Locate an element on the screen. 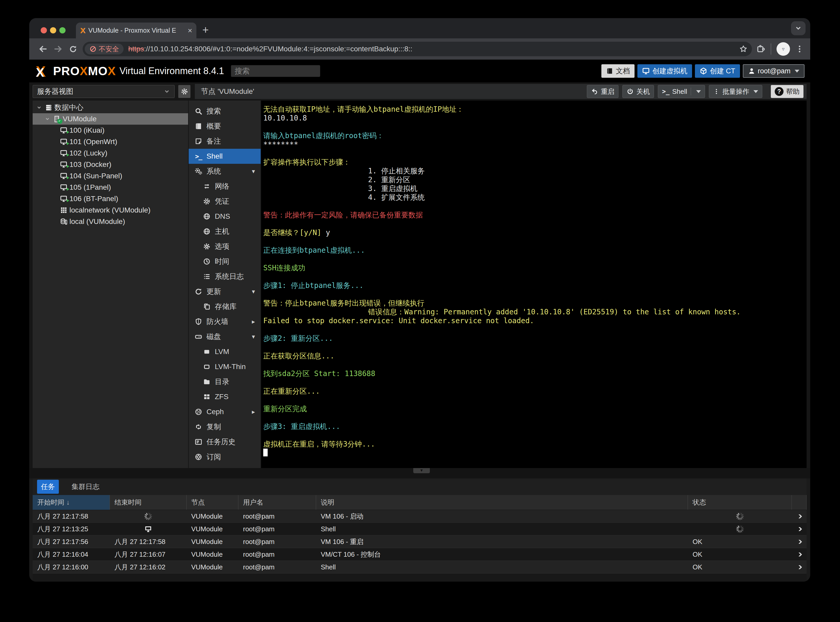  extensions-icon is located at coordinates (761, 49).